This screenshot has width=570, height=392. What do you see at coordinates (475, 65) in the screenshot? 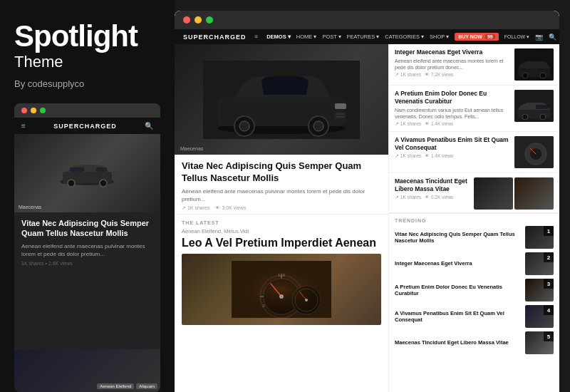
I see `right-article-1: Integer Maecenas Eget Viverra Aenean ele…` at bounding box center [475, 65].